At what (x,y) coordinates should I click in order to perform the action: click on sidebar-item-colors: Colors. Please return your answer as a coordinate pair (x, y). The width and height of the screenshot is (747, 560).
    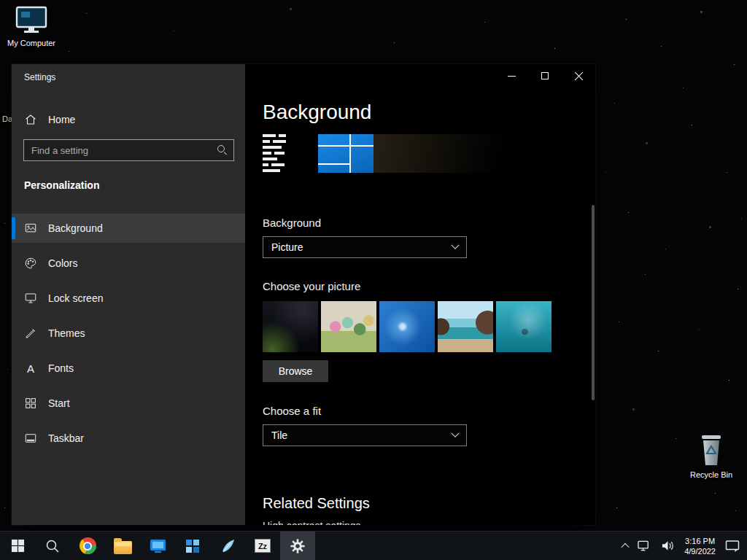
    Looking at the image, I should click on (128, 263).